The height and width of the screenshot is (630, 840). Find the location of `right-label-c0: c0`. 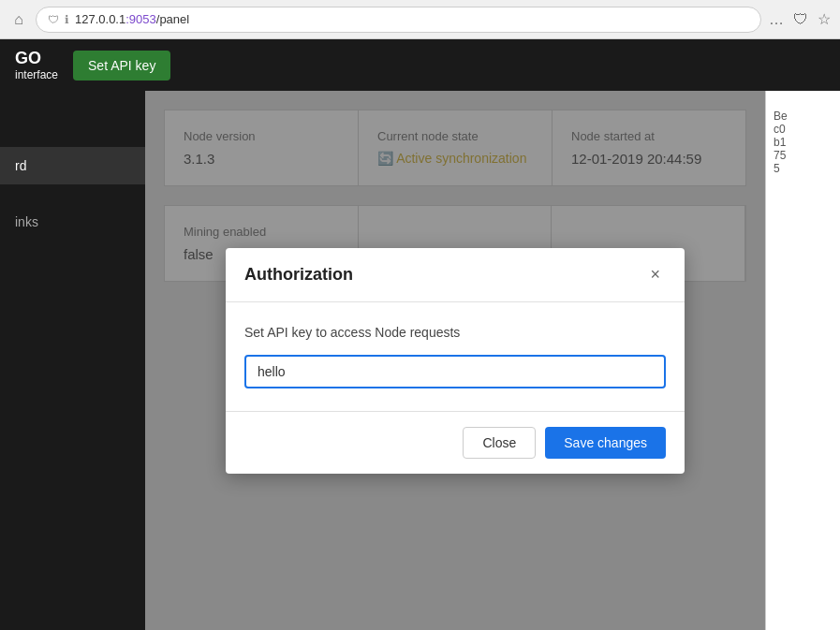

right-label-c0: c0 is located at coordinates (803, 129).